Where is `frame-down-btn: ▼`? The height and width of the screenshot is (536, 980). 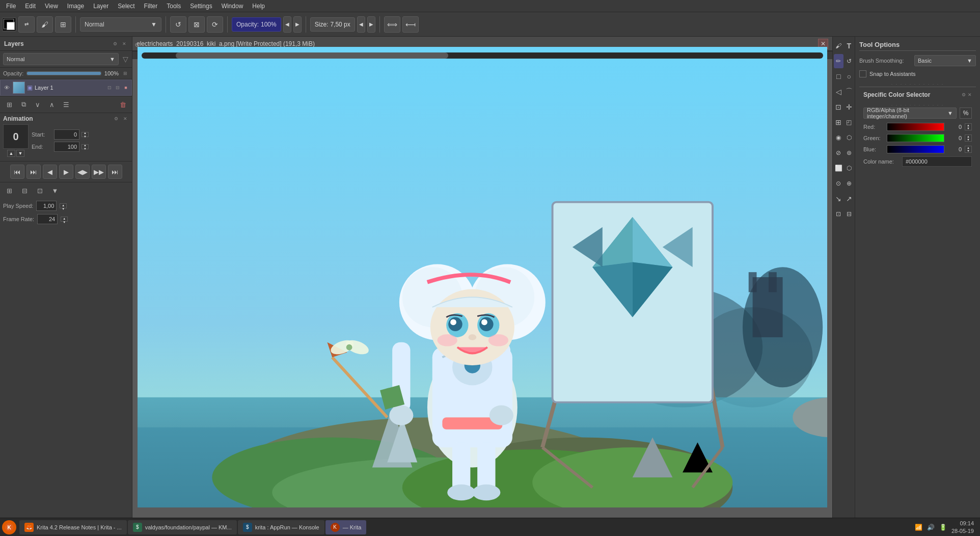
frame-down-btn: ▼ is located at coordinates (20, 153).